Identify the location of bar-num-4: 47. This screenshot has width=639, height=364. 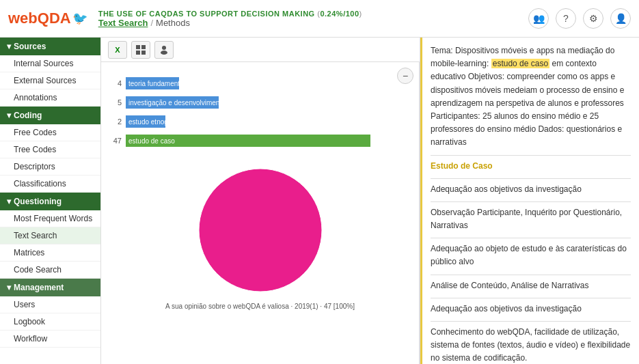
(115, 141).